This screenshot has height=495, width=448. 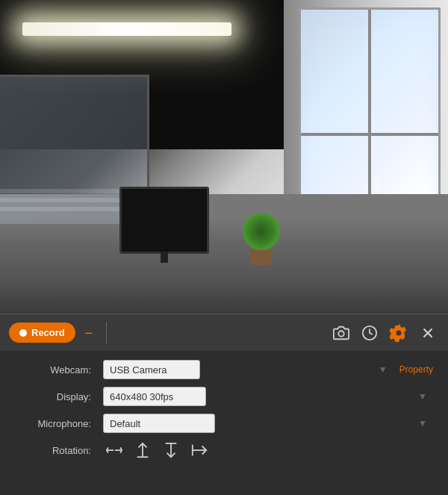 I want to click on close-icon, so click(x=428, y=333).